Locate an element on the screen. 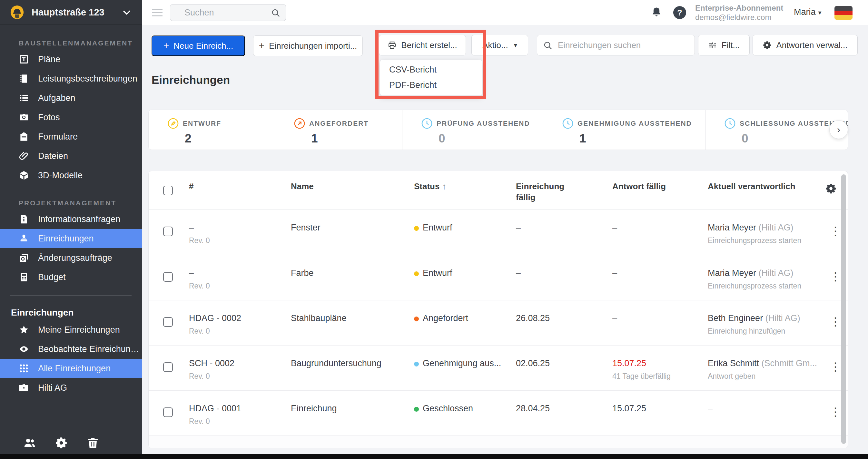 The height and width of the screenshot is (459, 868). table-row: HDAG - 0002 Rev. 0 Stahlbaupläne Angefor… is located at coordinates (498, 323).